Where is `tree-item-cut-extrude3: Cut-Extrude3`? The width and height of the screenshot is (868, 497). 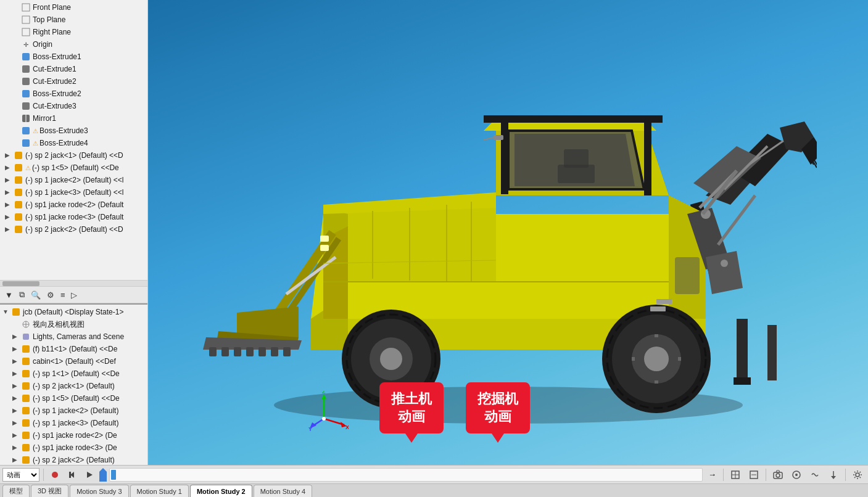 tree-item-cut-extrude3: Cut-Extrude3 is located at coordinates (74, 106).